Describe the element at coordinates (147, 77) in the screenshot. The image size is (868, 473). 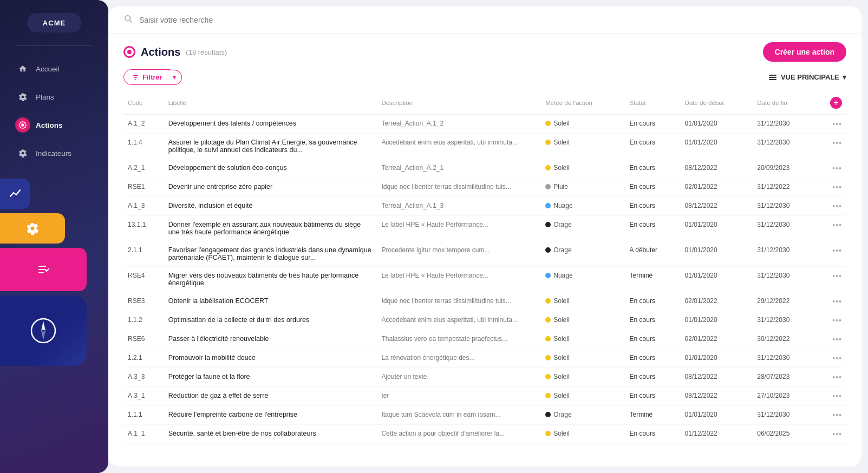
I see `filter-button: Filtrer` at that location.